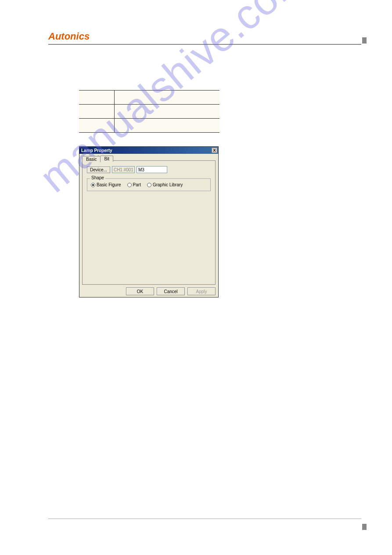 This screenshot has width=392, height=555. What do you see at coordinates (165, 185) in the screenshot?
I see `radio-graphic-library: Graphic Library` at bounding box center [165, 185].